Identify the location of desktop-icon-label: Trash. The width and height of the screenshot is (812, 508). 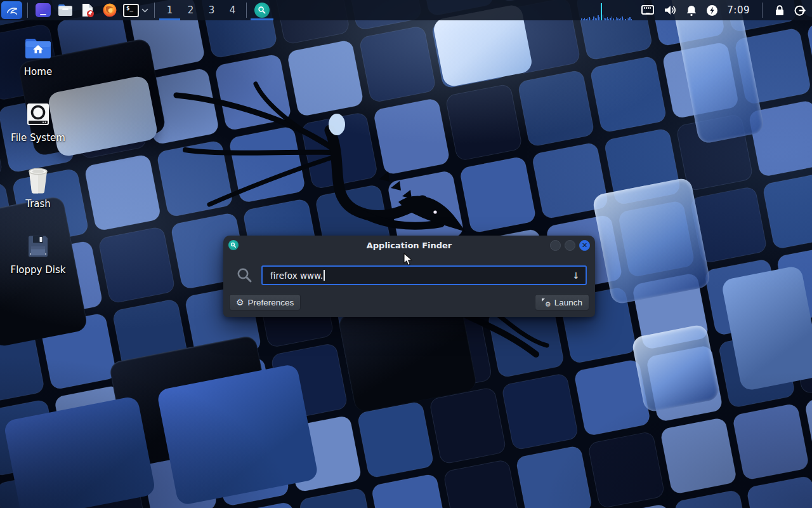
(38, 204).